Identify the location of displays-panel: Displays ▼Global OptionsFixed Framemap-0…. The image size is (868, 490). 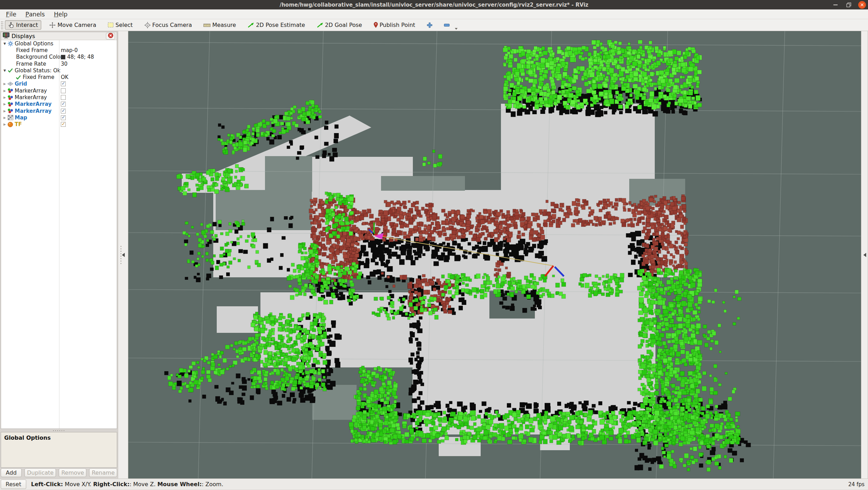
(59, 231).